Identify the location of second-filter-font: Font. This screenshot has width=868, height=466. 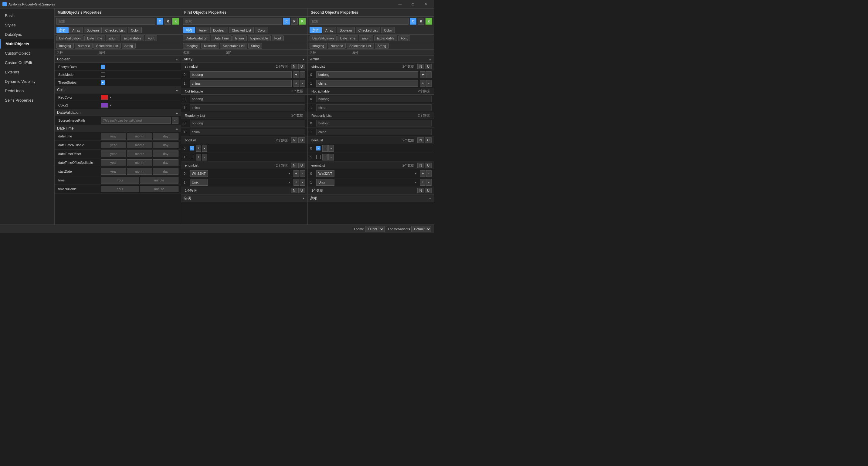
(404, 38).